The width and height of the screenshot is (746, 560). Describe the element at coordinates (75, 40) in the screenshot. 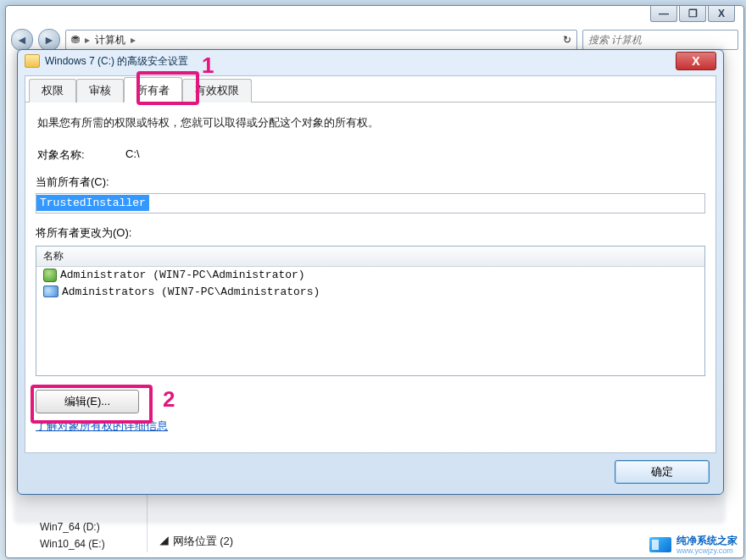

I see `computer-icon: ⛃` at that location.